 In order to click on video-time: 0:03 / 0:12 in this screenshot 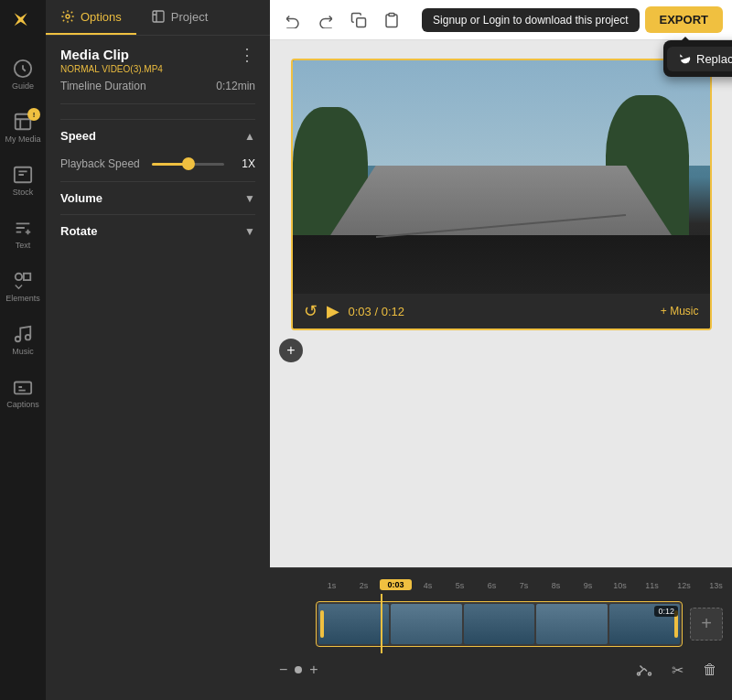, I will do `click(377, 311)`.